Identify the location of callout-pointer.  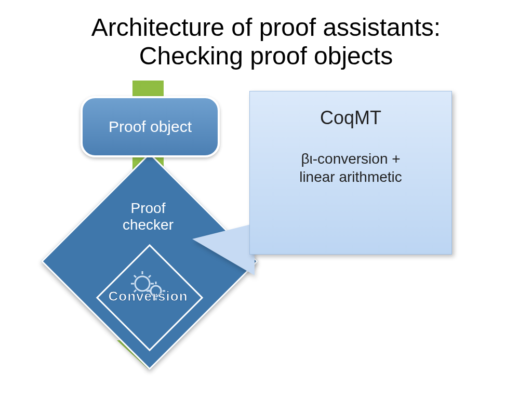
(223, 249).